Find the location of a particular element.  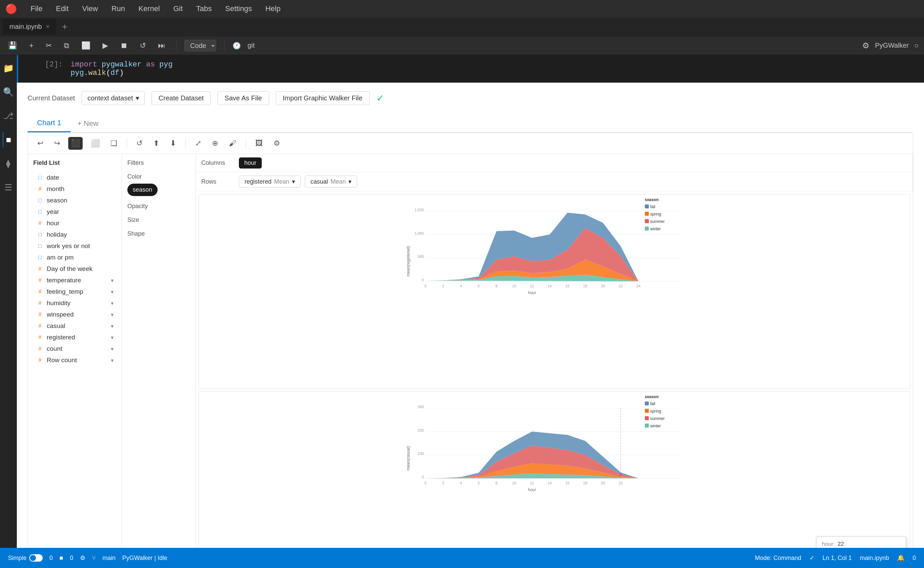

cut-button: ✂ is located at coordinates (49, 46).